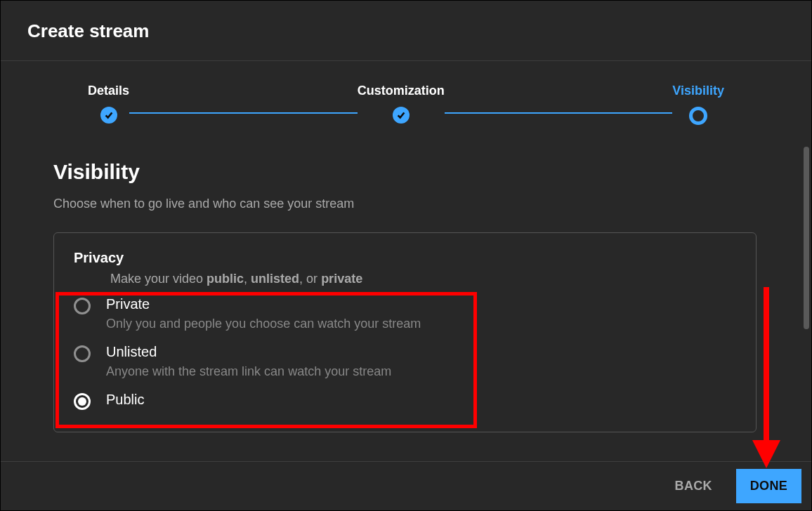 This screenshot has height=511, width=812. Describe the element at coordinates (698, 91) in the screenshot. I see `step-label: Visibility` at that location.